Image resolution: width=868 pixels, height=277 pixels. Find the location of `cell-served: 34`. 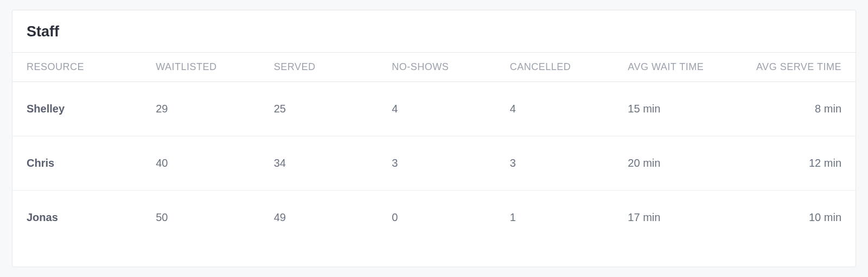

cell-served: 34 is located at coordinates (333, 163).